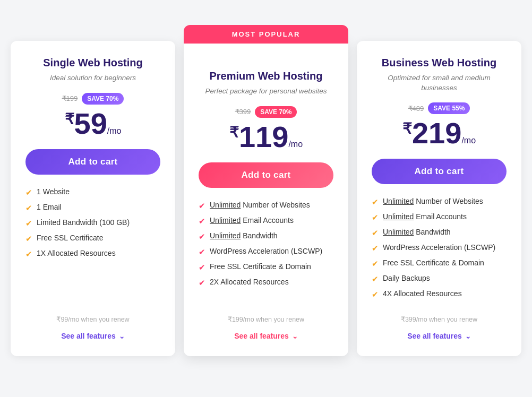 The height and width of the screenshot is (397, 532). What do you see at coordinates (266, 336) in the screenshot?
I see `see-features-link-premium: See all features ⌄` at bounding box center [266, 336].